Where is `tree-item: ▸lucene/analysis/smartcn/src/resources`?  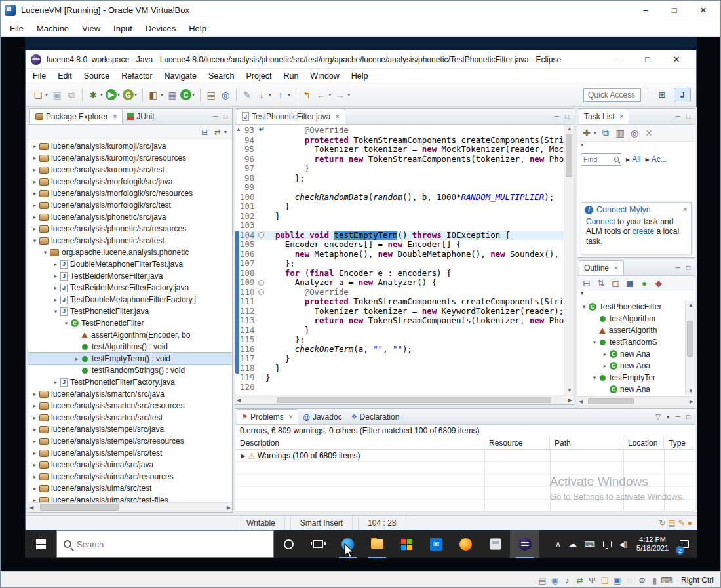 tree-item: ▸lucene/analysis/smartcn/src/resources is located at coordinates (130, 406).